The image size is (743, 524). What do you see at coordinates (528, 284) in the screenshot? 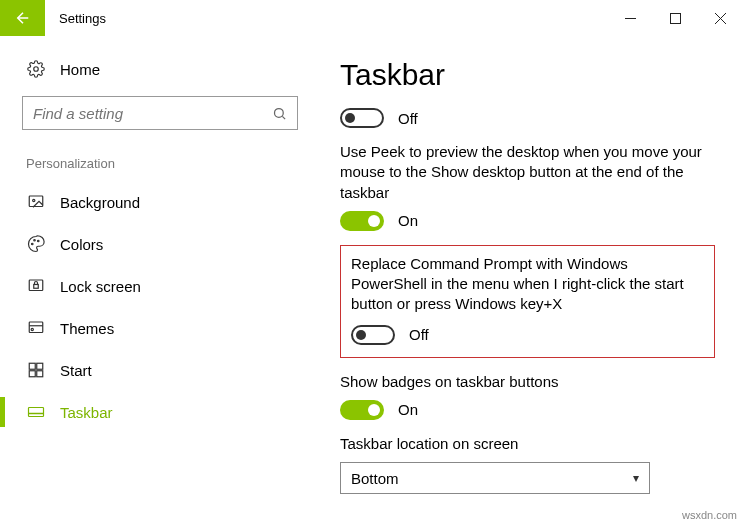
I see `powershell-desc: Replace Command Prompt with Windows Powe…` at bounding box center [528, 284].